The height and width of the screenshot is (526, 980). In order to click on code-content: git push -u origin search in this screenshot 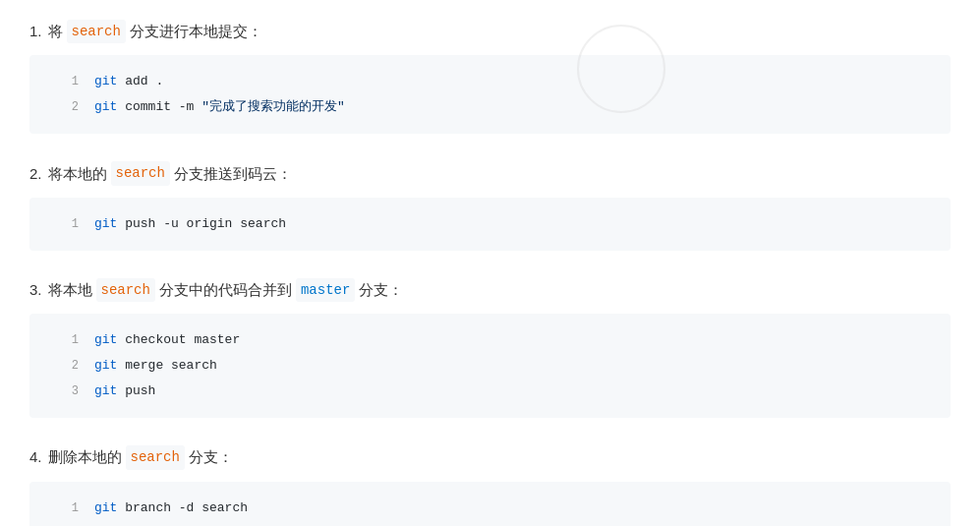, I will do `click(191, 224)`.